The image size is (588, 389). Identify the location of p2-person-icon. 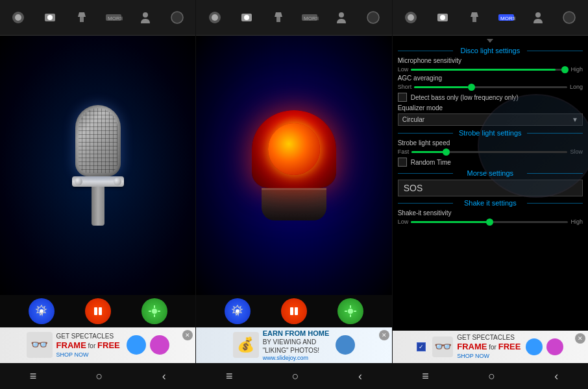
(341, 18).